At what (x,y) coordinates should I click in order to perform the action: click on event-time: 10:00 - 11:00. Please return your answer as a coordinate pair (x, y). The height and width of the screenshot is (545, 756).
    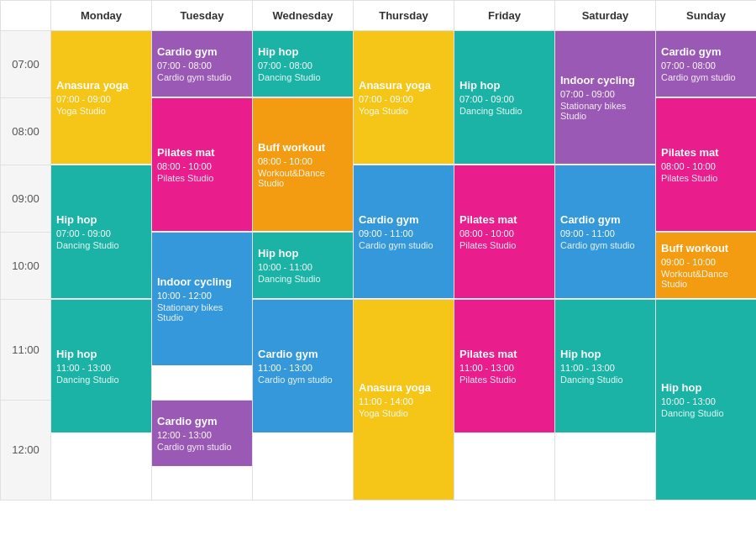
    Looking at the image, I should click on (302, 267).